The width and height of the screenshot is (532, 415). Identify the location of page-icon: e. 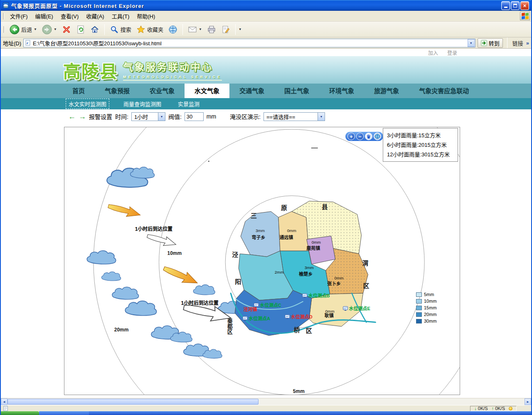
(28, 43).